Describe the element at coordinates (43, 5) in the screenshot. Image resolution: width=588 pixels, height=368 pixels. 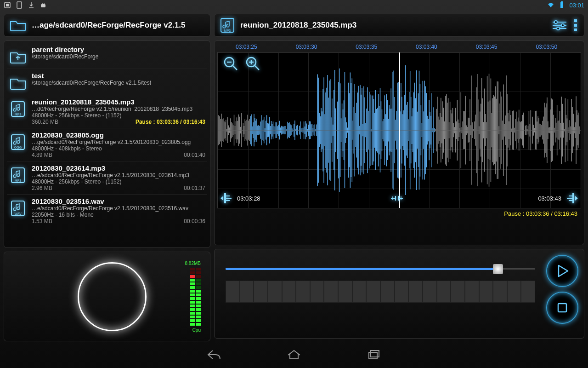
I see `android-icon` at that location.